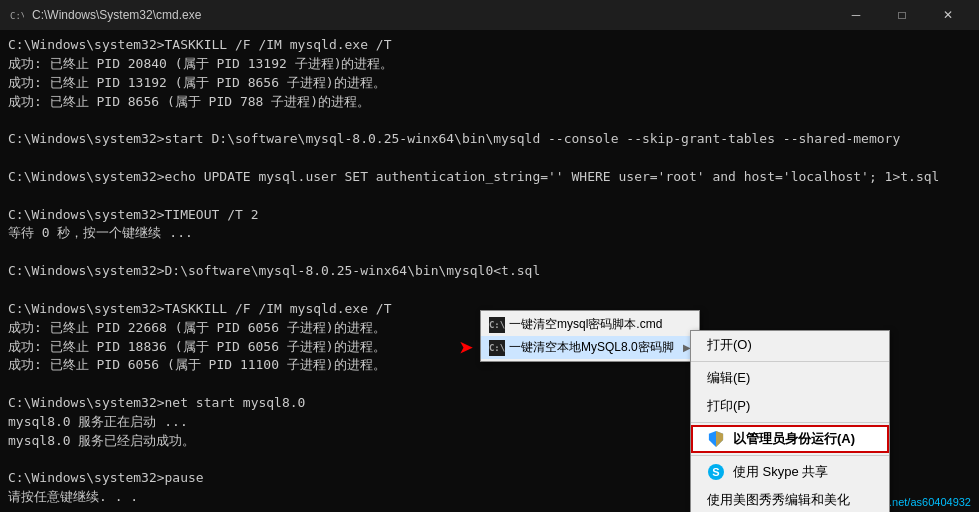 The width and height of the screenshot is (979, 512). Describe the element at coordinates (716, 439) in the screenshot. I see `shield-icon` at that location.